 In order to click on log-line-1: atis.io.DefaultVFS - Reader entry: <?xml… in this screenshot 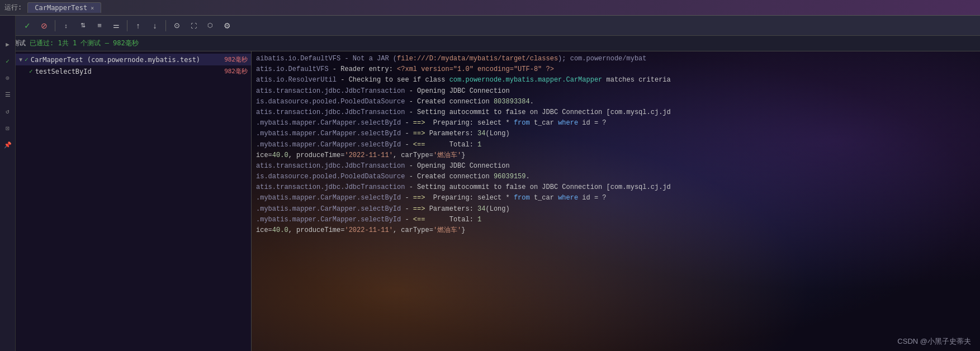, I will do `click(616, 69)`.